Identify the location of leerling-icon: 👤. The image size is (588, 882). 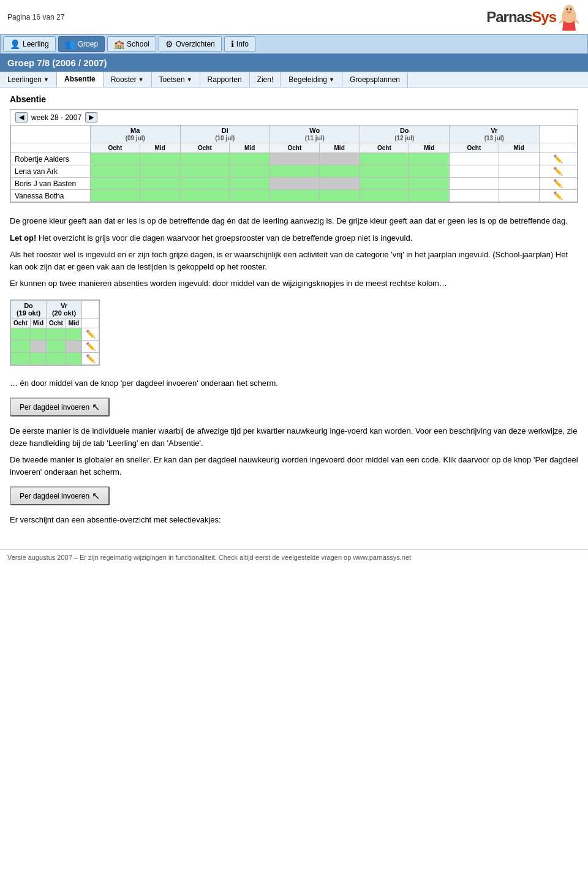
(15, 44).